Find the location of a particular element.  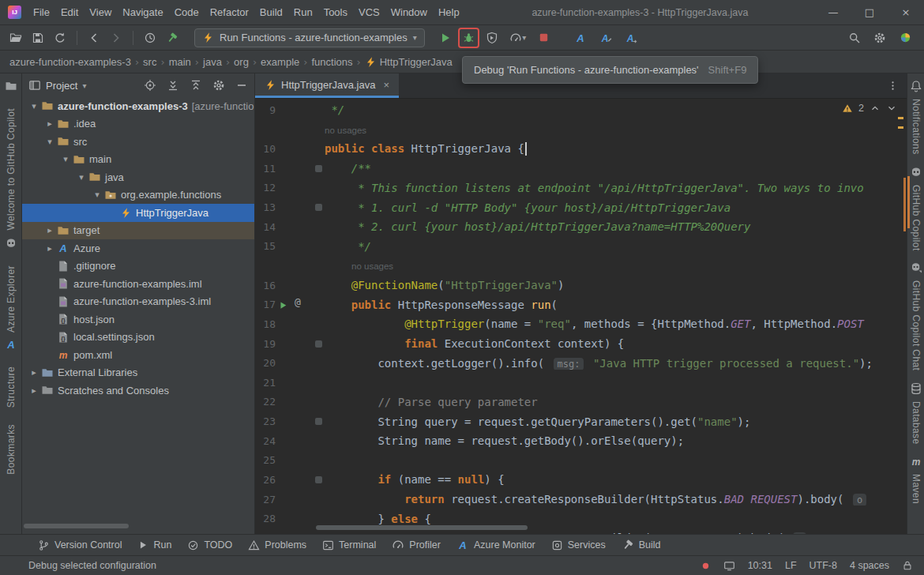

sync-button is located at coordinates (60, 38).